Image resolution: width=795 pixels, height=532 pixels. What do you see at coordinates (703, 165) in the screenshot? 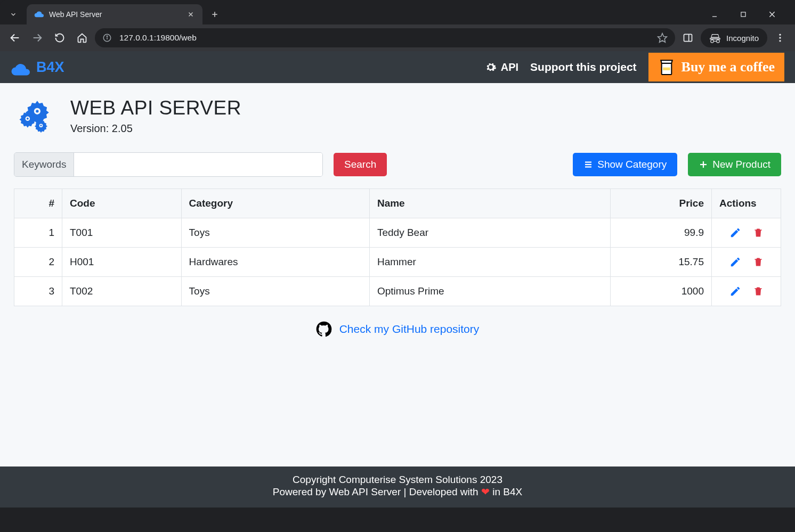
I see `plus-icon` at bounding box center [703, 165].